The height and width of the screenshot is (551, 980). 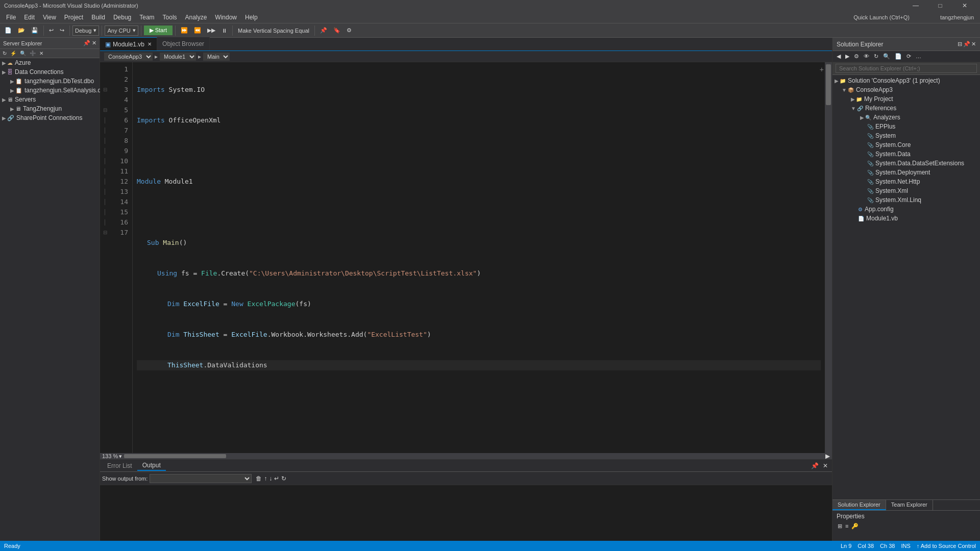 What do you see at coordinates (105, 110) in the screenshot?
I see `gutter-collapse-5: ⊟` at bounding box center [105, 110].